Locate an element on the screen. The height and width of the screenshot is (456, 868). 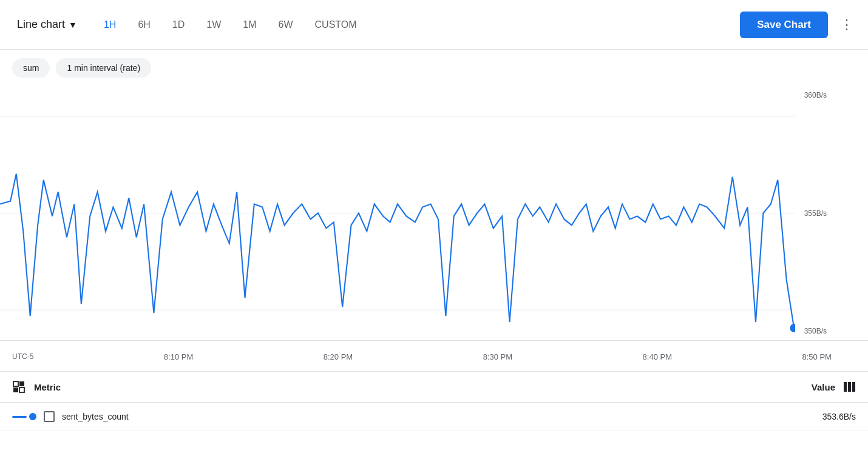
time-btn-6w: 6W is located at coordinates (286, 25).